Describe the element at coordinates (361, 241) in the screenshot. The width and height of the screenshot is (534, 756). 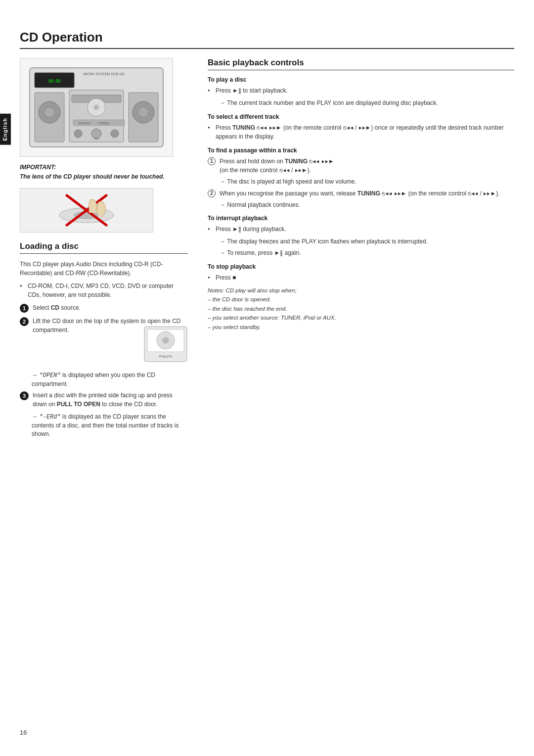
I see `interrupt-arrow-1: The display freezes and the PLAY icon fl…` at that location.